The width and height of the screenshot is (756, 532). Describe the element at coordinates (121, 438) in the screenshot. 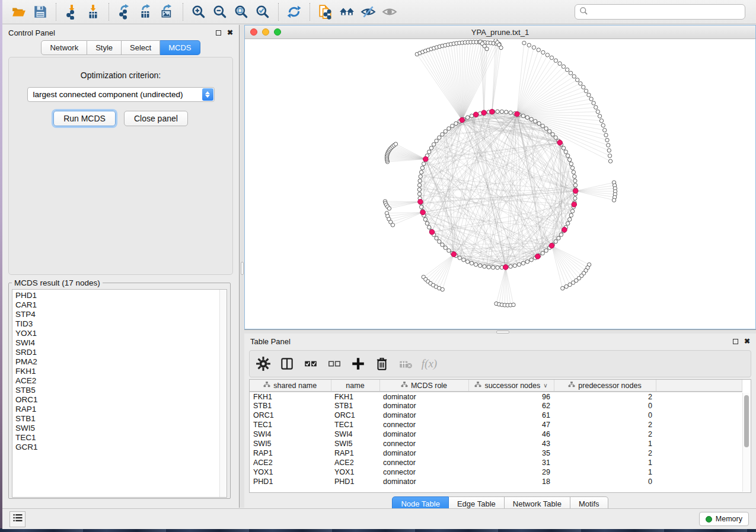

I see `mcds-result-item: TEC1` at that location.